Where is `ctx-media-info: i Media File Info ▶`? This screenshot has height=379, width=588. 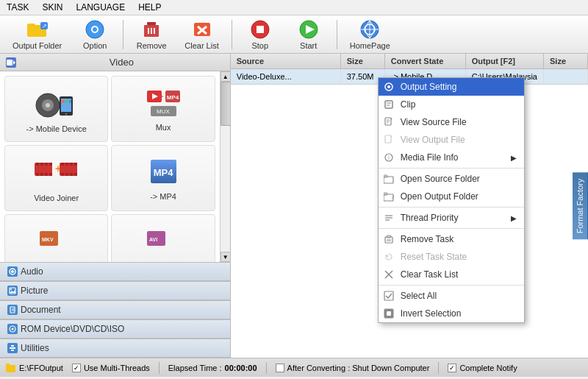 ctx-media-info: i Media File Info ▶ is located at coordinates (451, 157).